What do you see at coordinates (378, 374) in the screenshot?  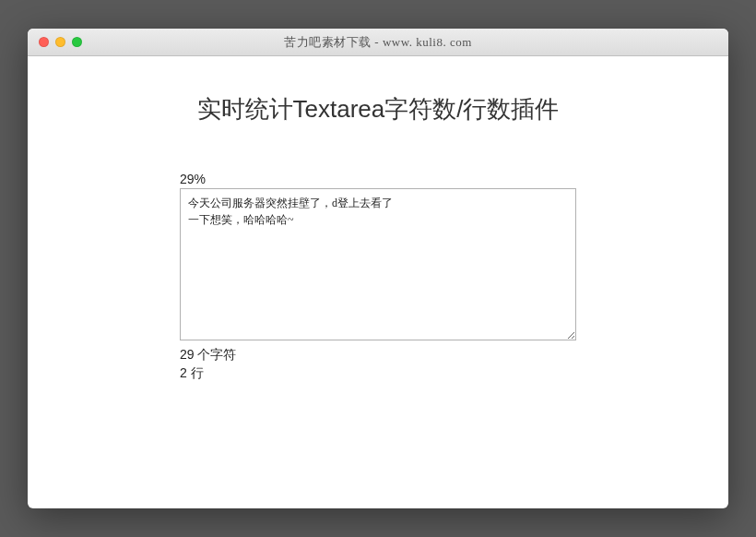 I see `line-count-label: 2 行` at bounding box center [378, 374].